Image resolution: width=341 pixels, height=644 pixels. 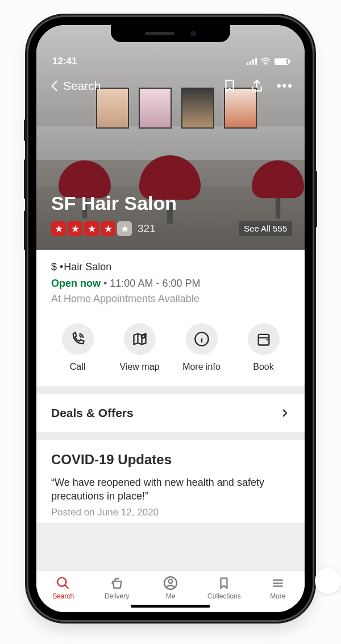 I want to click on book-button: Book, so click(x=264, y=348).